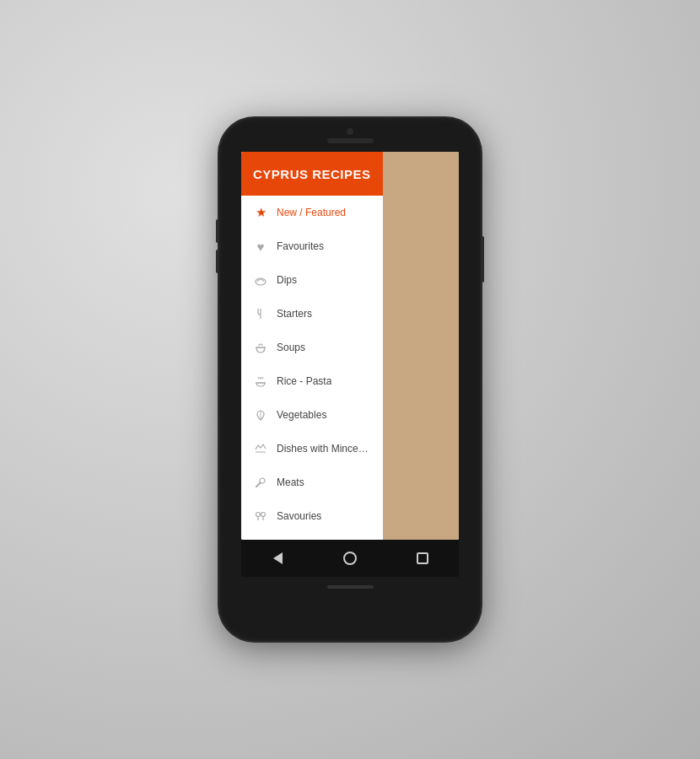  I want to click on vegetables-icon, so click(261, 415).